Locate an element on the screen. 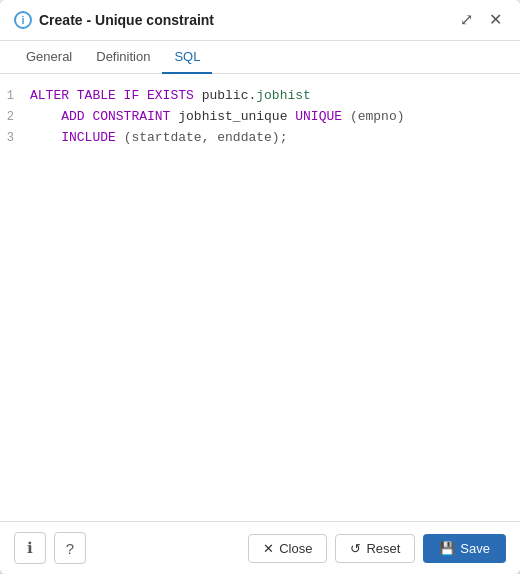 This screenshot has height=574, width=520. tab-definition: Definition is located at coordinates (123, 58).